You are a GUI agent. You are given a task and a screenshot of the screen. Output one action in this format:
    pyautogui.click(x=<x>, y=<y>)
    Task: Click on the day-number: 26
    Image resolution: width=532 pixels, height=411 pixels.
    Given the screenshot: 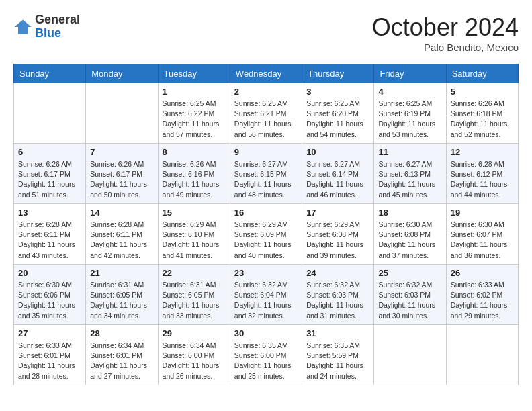 What is the action you would take?
    pyautogui.click(x=482, y=273)
    